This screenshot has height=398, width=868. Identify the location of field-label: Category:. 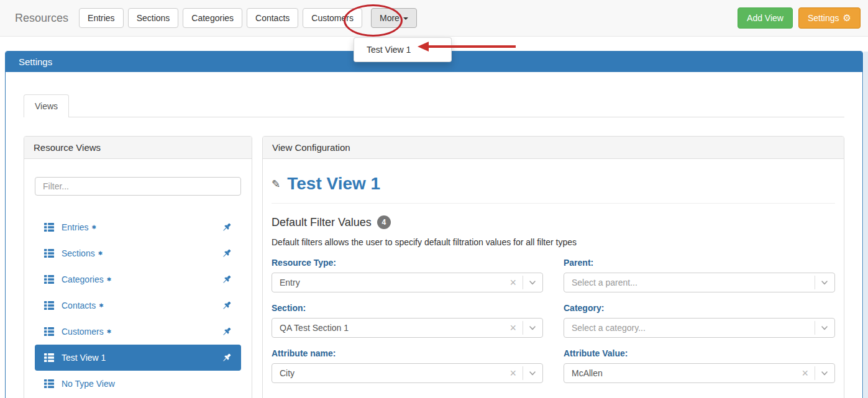
(700, 308).